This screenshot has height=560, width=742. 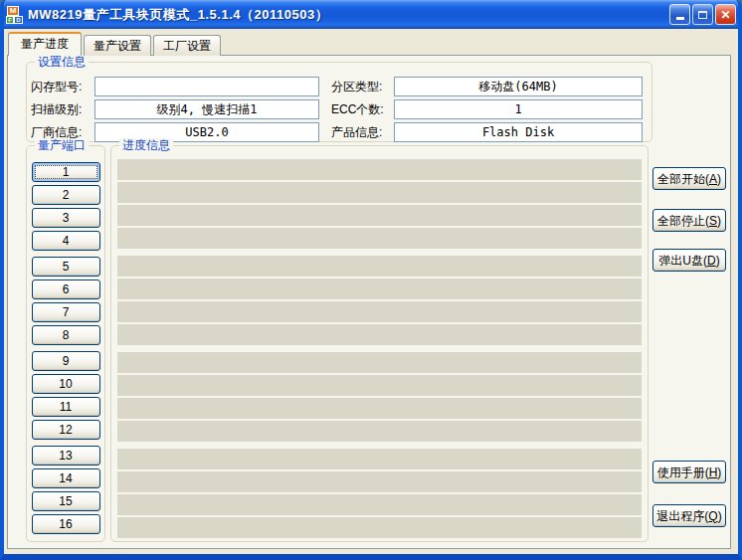 What do you see at coordinates (702, 14) in the screenshot?
I see `window-controls: ✕` at bounding box center [702, 14].